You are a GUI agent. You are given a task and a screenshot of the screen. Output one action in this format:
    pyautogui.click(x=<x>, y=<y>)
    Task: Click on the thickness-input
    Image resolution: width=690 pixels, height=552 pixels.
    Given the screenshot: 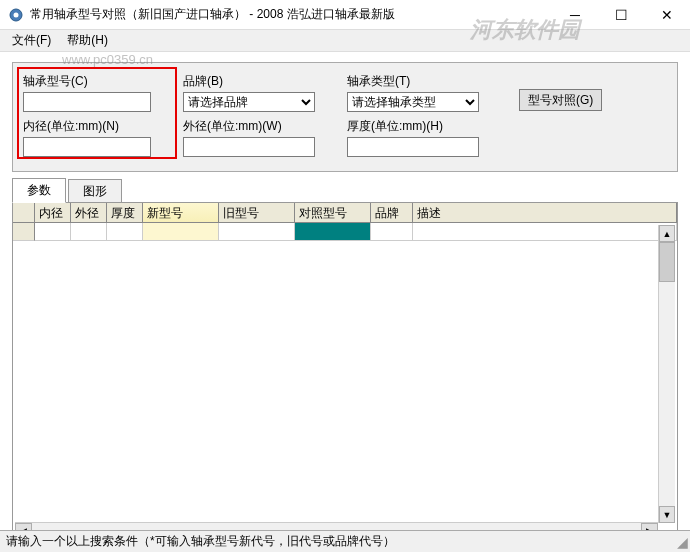 What is the action you would take?
    pyautogui.click(x=413, y=147)
    